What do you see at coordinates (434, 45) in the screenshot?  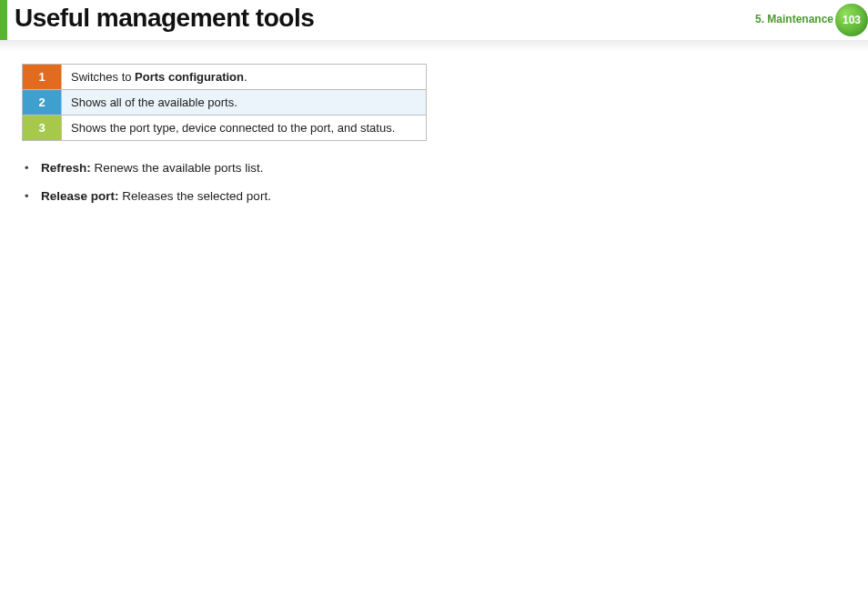 I see `header-shadow` at bounding box center [434, 45].